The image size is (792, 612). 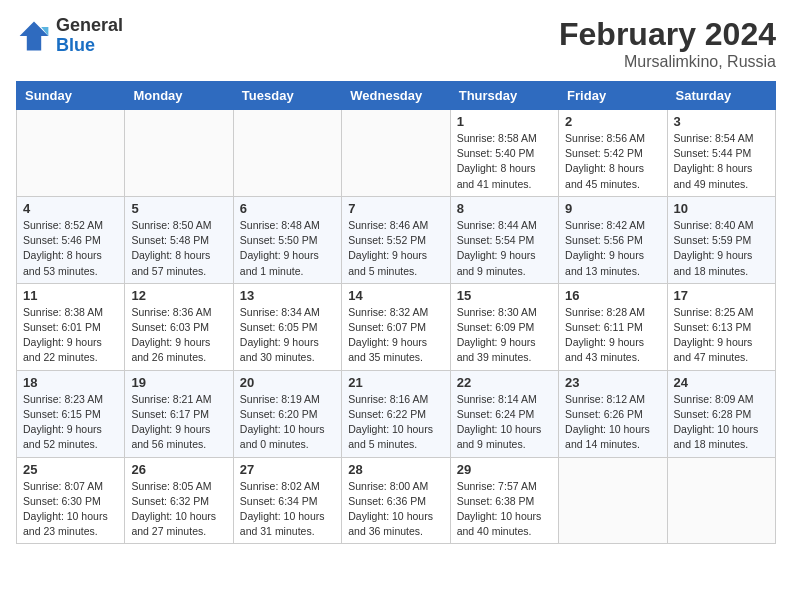 I want to click on day-cell: 7Sunrise: 8:46 AM Sunset: 5:52 PM Daylig…, so click(x=396, y=240).